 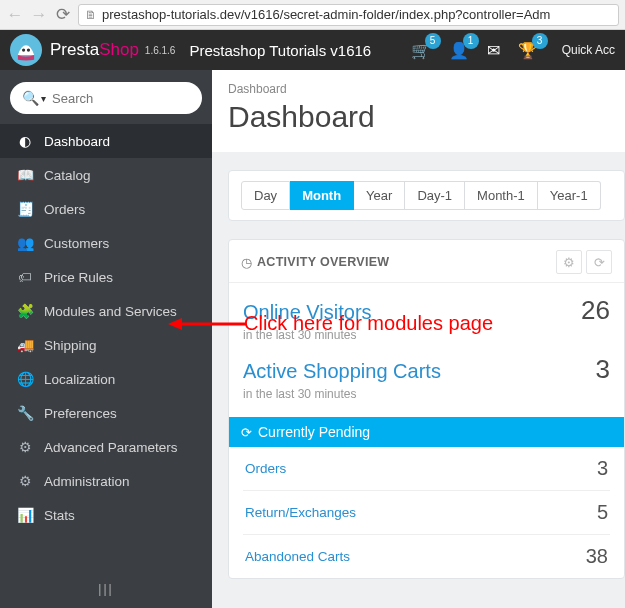 I want to click on url-bar: 🗎 prestashop-tutorials.dev/v1616/secret-…, so click(x=348, y=15).